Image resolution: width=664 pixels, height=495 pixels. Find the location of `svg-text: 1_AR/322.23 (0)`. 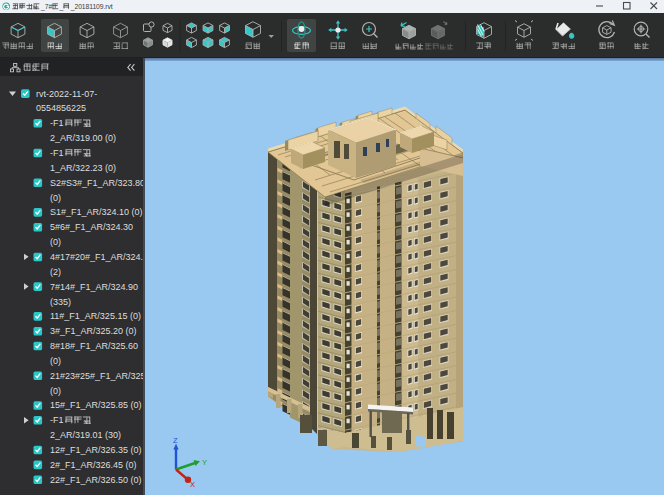

svg-text: 1_AR/322.23 (0) is located at coordinates (83, 168).